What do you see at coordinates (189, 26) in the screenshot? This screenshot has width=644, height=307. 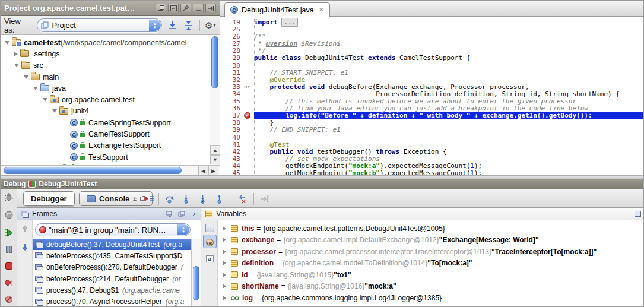 I see `collapse-all-icon` at bounding box center [189, 26].